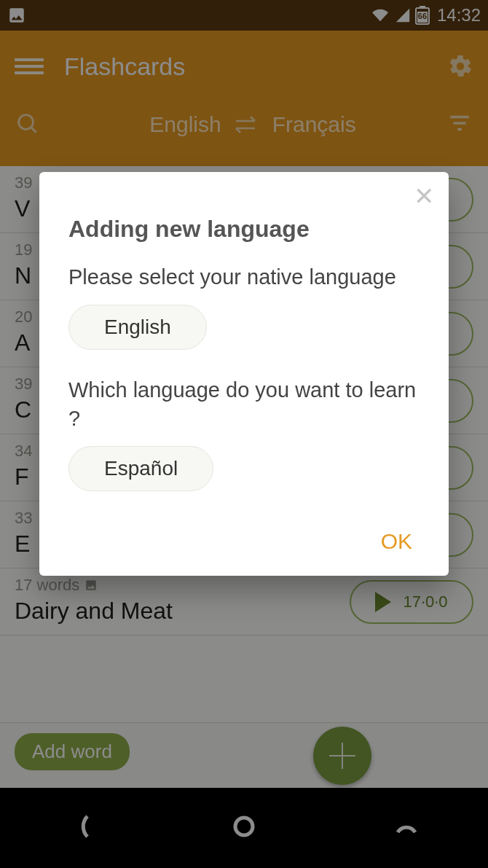 This screenshot has height=868, width=488. I want to click on native-language-selector: English, so click(138, 327).